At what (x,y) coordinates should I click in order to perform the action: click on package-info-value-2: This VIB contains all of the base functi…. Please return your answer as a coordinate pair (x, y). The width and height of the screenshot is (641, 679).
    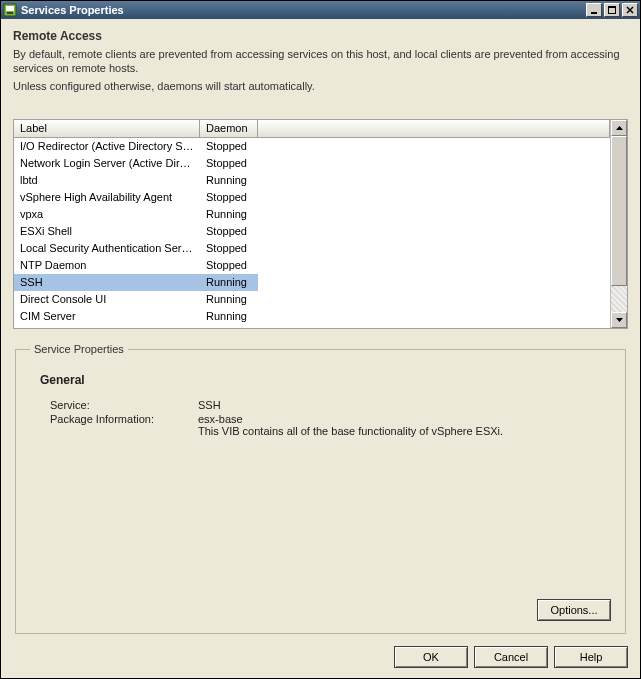
    Looking at the image, I should click on (404, 431).